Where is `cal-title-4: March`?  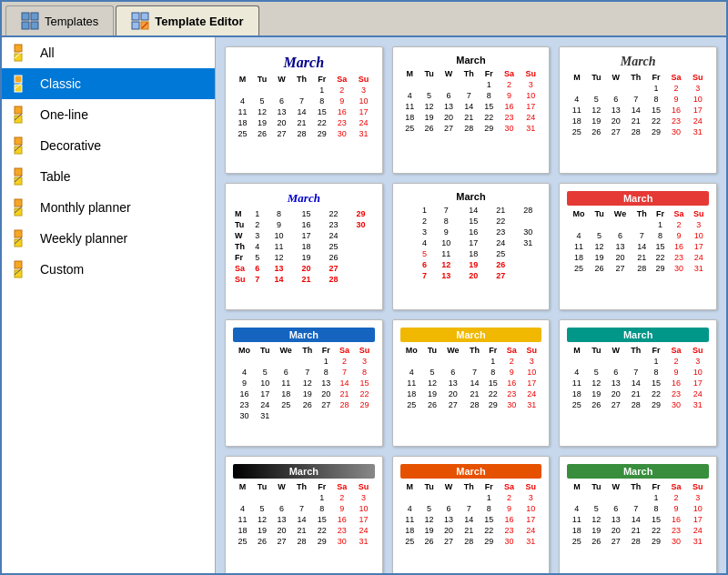
cal-title-4: March is located at coordinates (304, 198).